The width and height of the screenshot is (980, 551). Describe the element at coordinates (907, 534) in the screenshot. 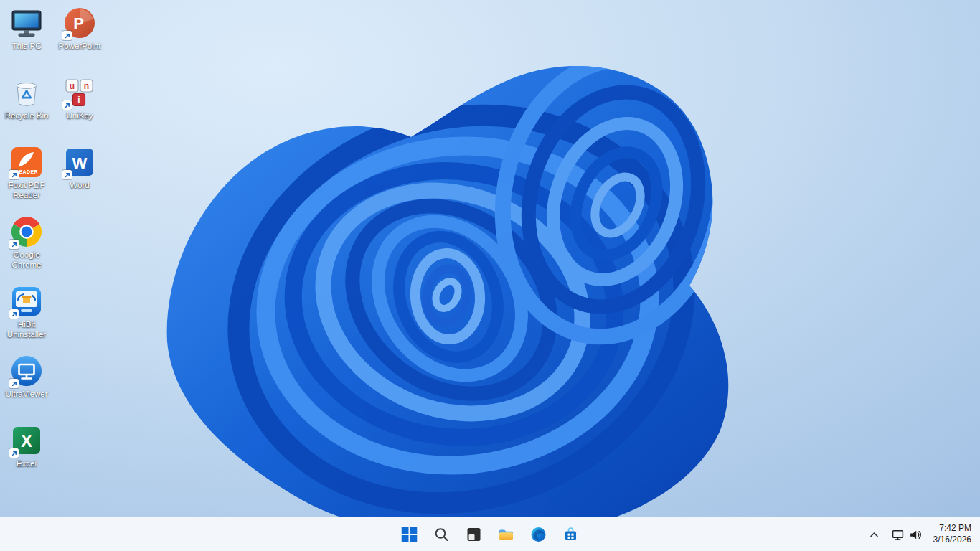

I see `tray-status-area` at that location.